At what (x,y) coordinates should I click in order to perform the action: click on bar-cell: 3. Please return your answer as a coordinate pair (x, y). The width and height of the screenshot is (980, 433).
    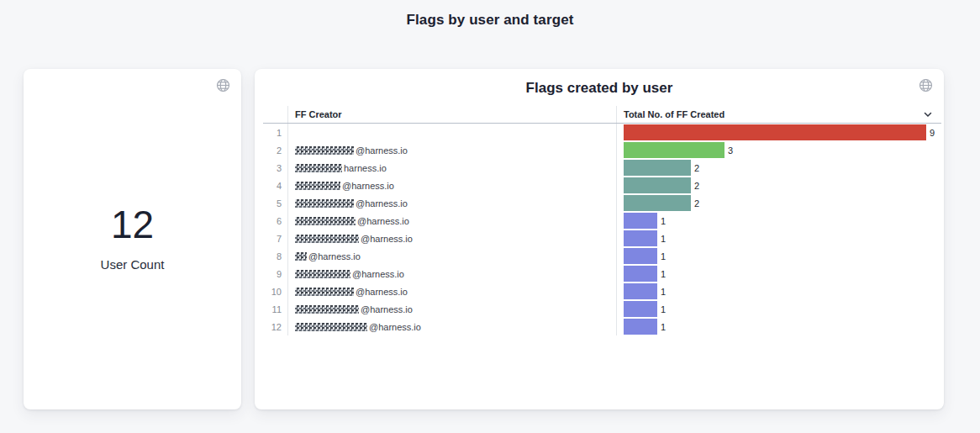
    Looking at the image, I should click on (778, 150).